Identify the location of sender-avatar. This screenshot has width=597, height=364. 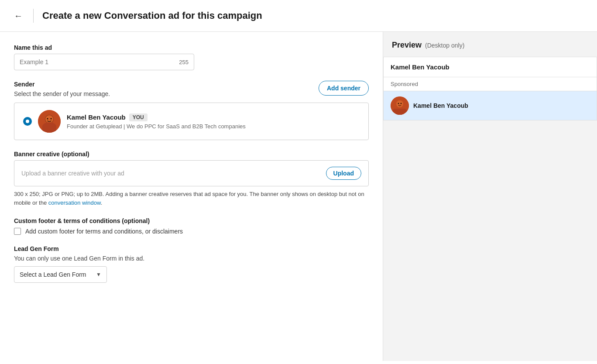
(49, 121).